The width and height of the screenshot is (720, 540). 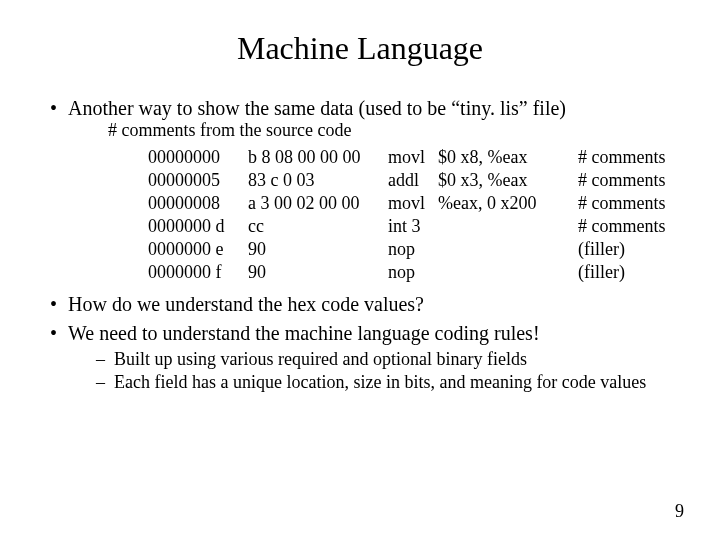 I want to click on table-row: 0000000 e 90 nop (filler), so click(x=413, y=250).